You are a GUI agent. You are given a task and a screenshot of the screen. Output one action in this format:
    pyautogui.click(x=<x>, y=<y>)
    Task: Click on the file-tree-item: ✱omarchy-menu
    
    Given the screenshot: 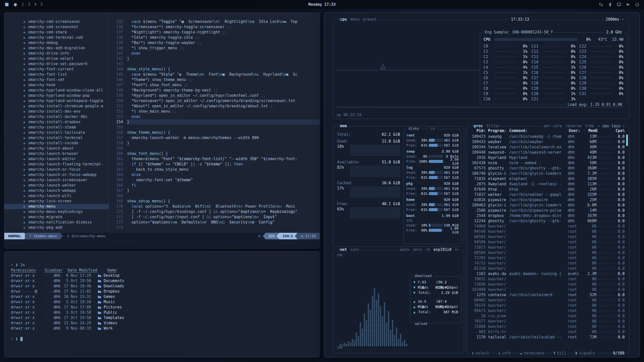 What is the action you would take?
    pyautogui.click(x=56, y=207)
    